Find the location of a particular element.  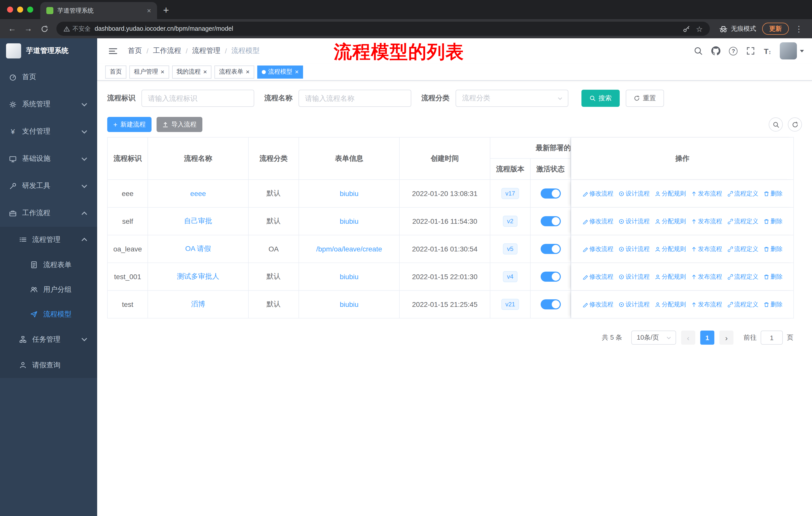

header-search-button is located at coordinates (699, 51).